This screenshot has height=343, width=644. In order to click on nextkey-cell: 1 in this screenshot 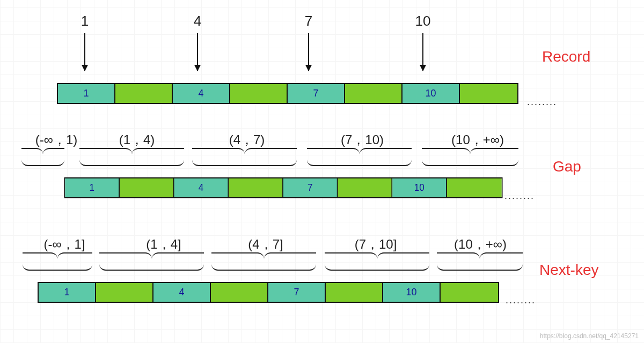, I will do `click(68, 293)`.